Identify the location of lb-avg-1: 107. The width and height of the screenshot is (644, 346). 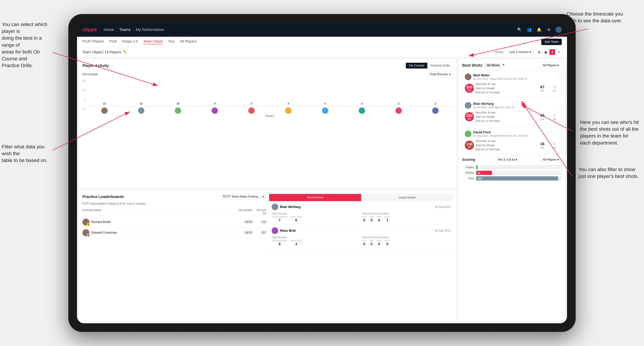
(259, 233).